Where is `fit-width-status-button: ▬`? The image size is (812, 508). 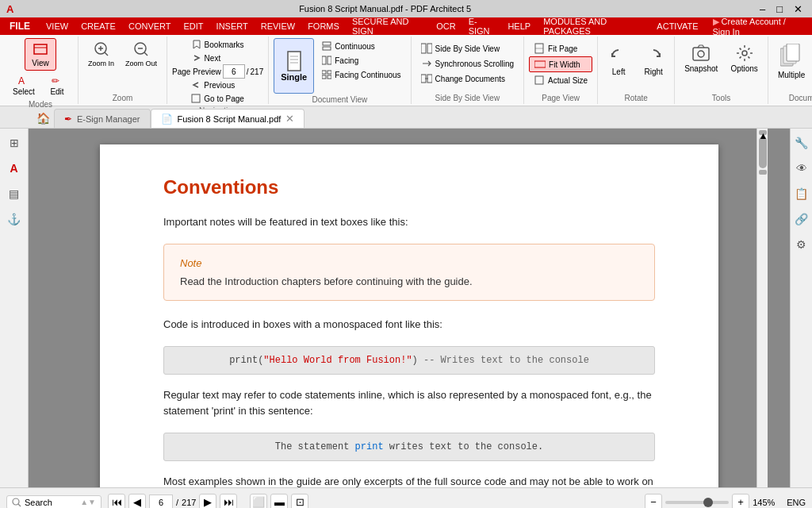 fit-width-status-button: ▬ is located at coordinates (279, 502).